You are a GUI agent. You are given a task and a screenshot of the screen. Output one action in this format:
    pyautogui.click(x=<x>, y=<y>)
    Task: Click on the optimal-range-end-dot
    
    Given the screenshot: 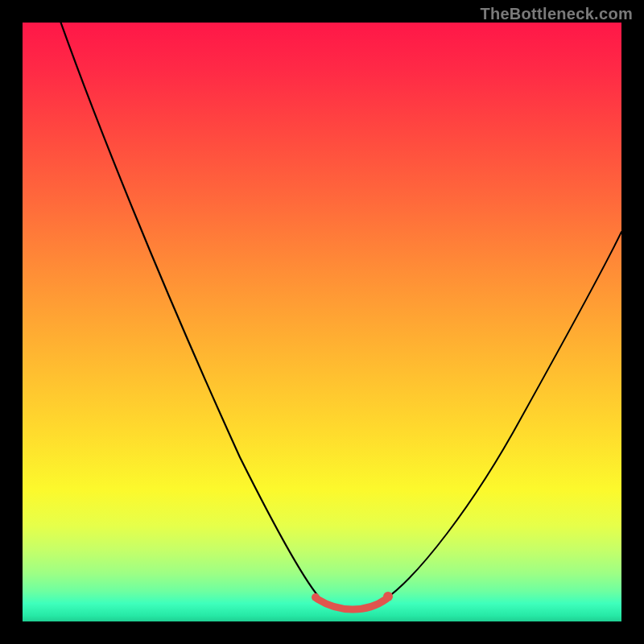 What is the action you would take?
    pyautogui.click(x=388, y=597)
    